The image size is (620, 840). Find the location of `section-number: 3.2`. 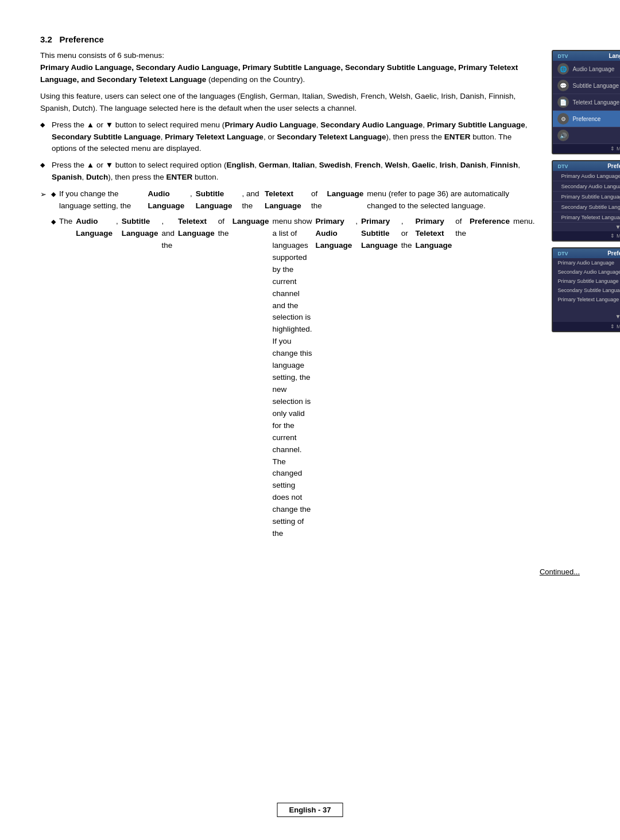

section-number: 3.2 is located at coordinates (46, 39).